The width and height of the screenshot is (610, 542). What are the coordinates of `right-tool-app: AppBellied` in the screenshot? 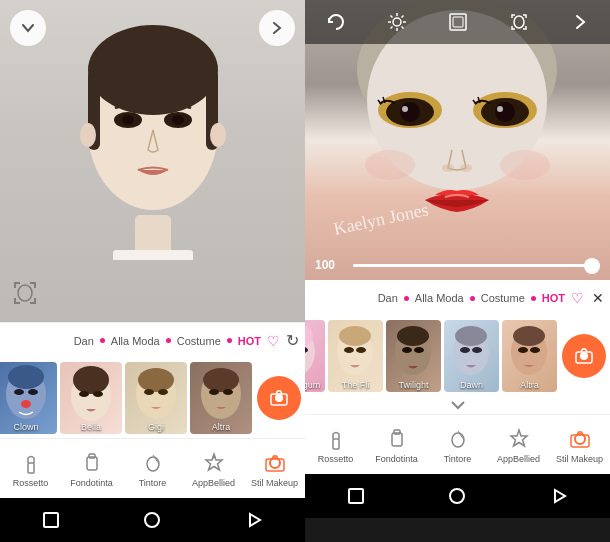 It's located at (518, 445).